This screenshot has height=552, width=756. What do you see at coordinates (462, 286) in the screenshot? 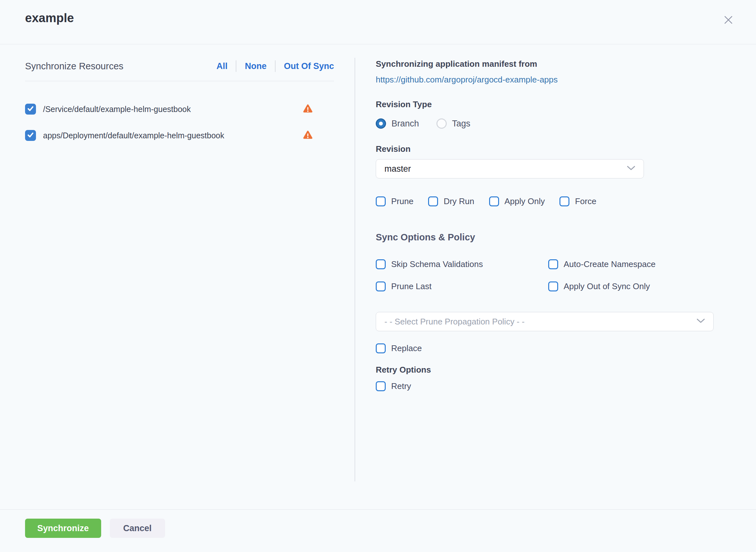
I see `prune-last-option: Prune Last` at bounding box center [462, 286].